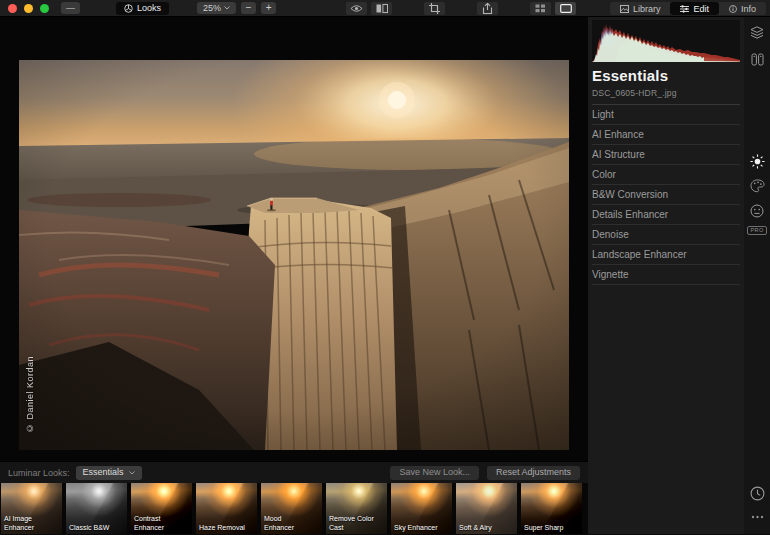 The image size is (770, 535). What do you see at coordinates (757, 211) in the screenshot?
I see `face-icon` at bounding box center [757, 211].